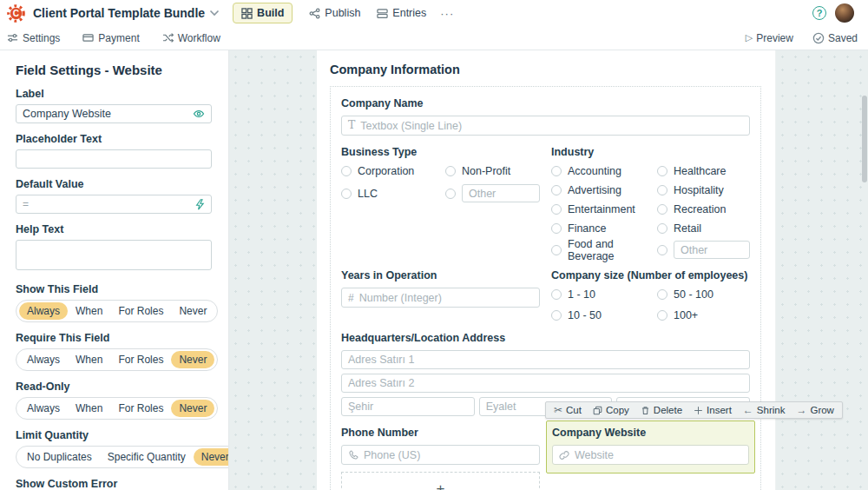  I want to click on input-placeholder: Textbox (Single Line), so click(411, 126).